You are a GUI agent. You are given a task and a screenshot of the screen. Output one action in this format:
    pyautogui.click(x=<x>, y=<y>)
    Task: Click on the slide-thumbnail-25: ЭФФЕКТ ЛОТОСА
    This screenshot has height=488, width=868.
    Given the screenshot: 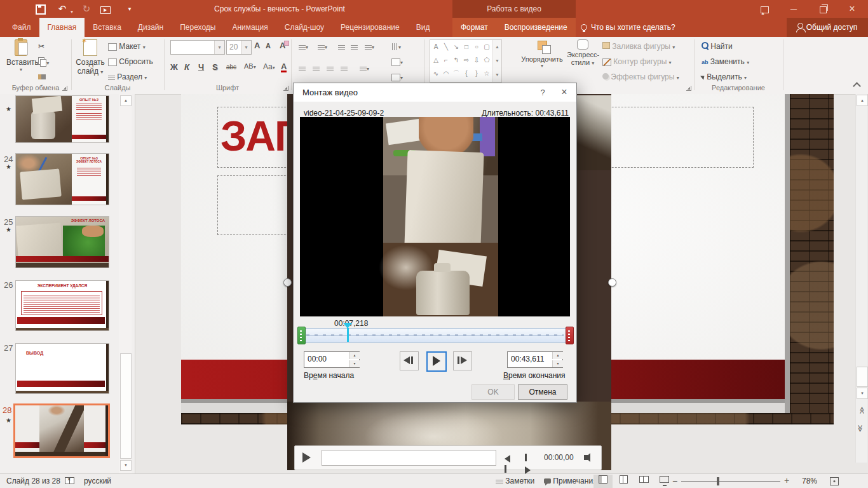 What is the action you would take?
    pyautogui.click(x=62, y=242)
    